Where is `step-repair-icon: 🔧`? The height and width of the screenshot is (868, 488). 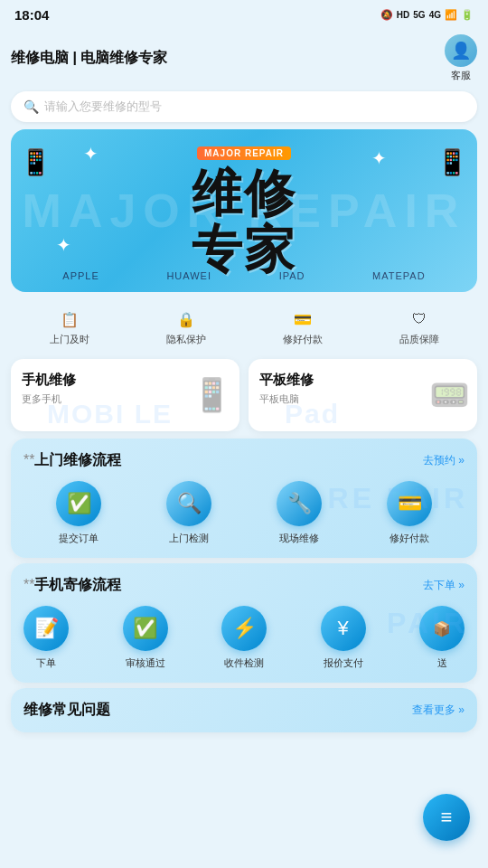 step-repair-icon: 🔧 is located at coordinates (299, 504).